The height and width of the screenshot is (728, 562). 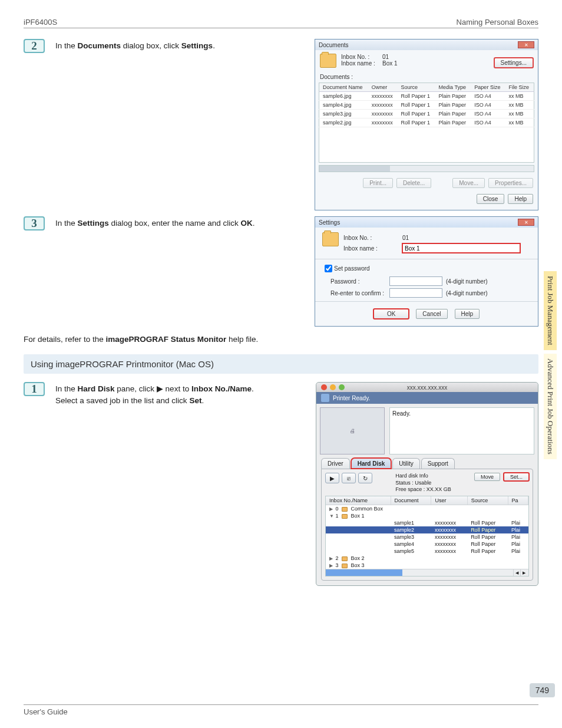 I want to click on delete-button: Delete..., so click(x=414, y=183).